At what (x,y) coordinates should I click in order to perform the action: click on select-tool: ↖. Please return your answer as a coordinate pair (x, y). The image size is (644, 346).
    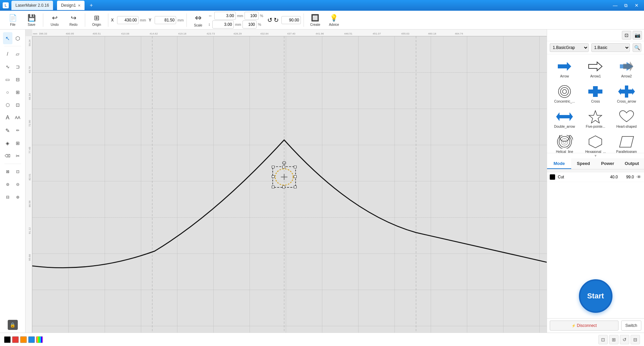
    Looking at the image, I should click on (8, 38).